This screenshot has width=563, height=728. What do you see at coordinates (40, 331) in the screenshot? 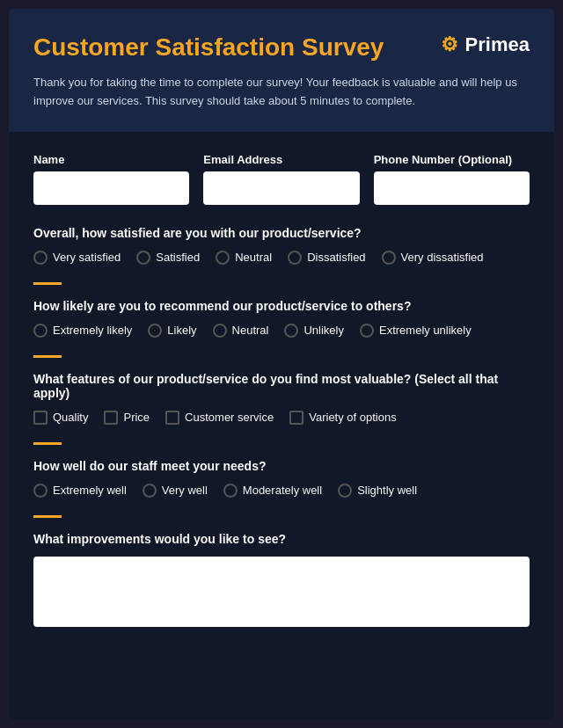
I see `q2-radio-extremely-likely` at bounding box center [40, 331].